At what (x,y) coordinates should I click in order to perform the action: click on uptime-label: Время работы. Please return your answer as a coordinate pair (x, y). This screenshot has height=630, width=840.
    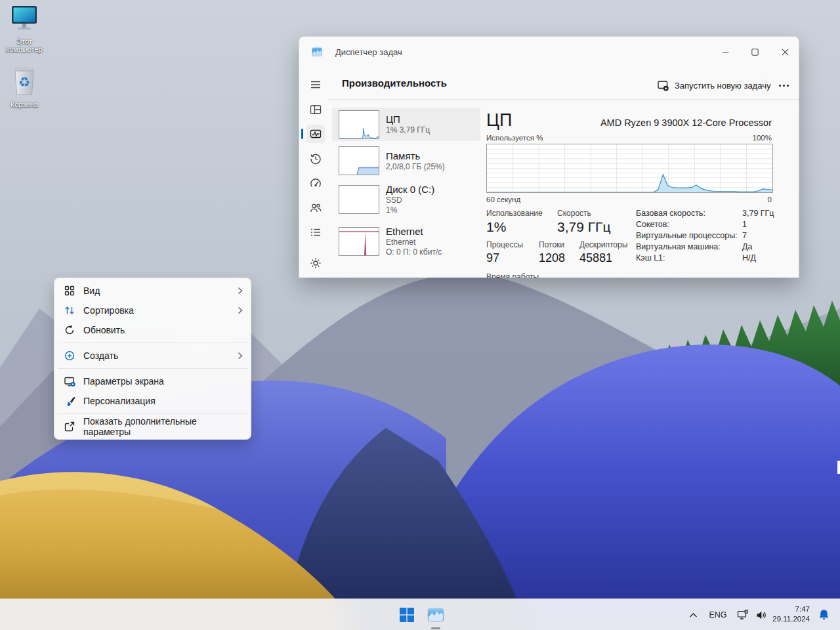
    Looking at the image, I should click on (513, 275).